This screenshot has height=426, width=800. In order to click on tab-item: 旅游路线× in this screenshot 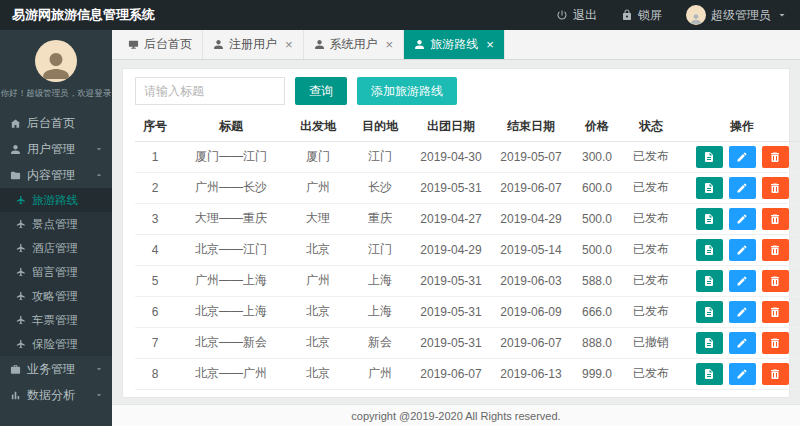, I will do `click(454, 44)`.